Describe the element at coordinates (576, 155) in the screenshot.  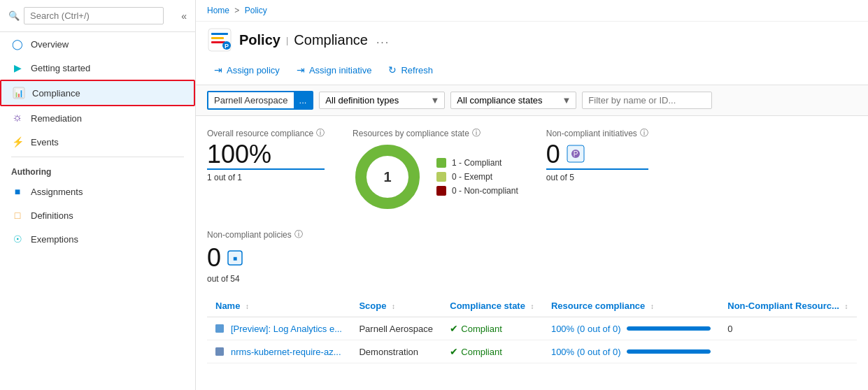
I see `nc-initiatives-icon: P` at that location.